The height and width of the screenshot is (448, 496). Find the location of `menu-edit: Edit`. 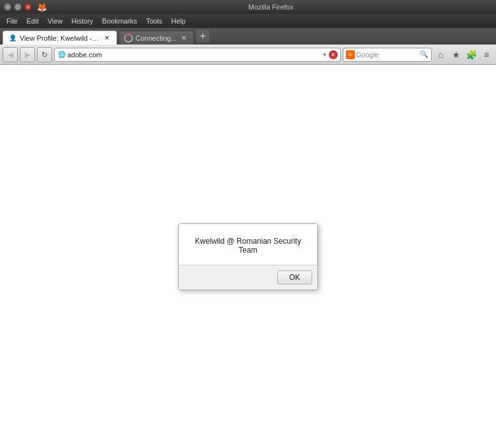

menu-edit: Edit is located at coordinates (33, 21).